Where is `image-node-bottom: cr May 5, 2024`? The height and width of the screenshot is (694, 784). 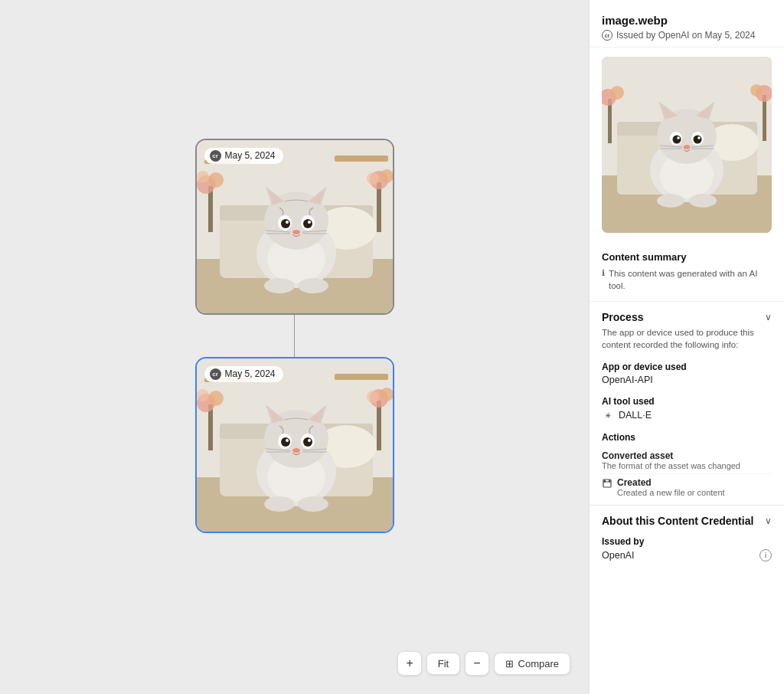 image-node-bottom: cr May 5, 2024 is located at coordinates (295, 445).